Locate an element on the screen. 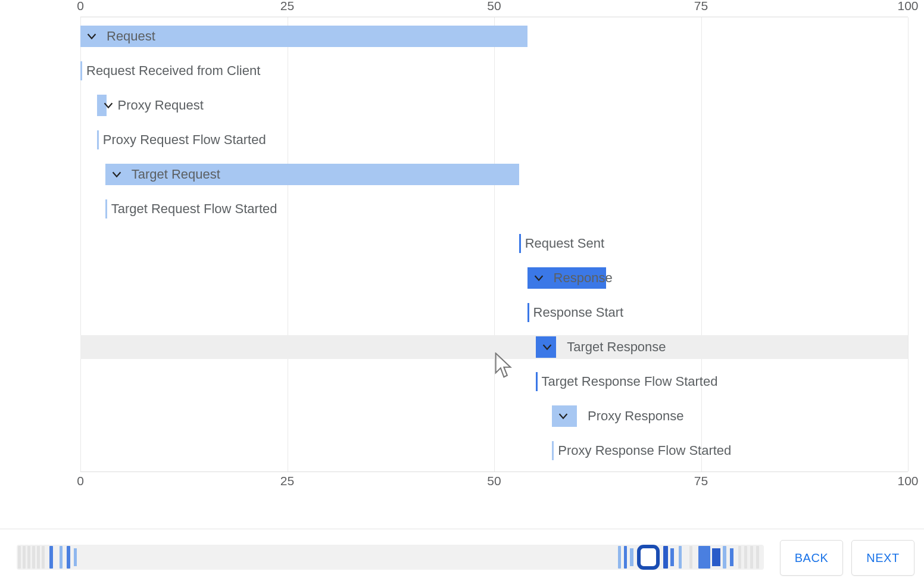 The height and width of the screenshot is (587, 924). timeline-span-row: Request is located at coordinates (494, 36).